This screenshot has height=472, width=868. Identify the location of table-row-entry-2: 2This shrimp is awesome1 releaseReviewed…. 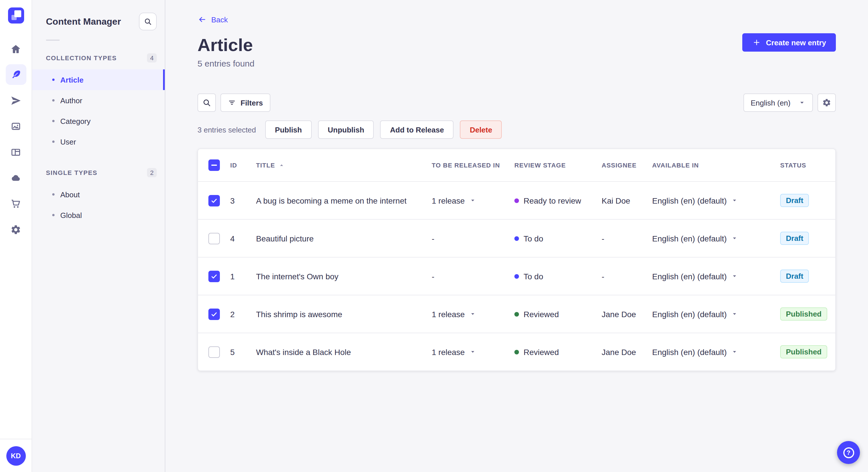
(517, 314).